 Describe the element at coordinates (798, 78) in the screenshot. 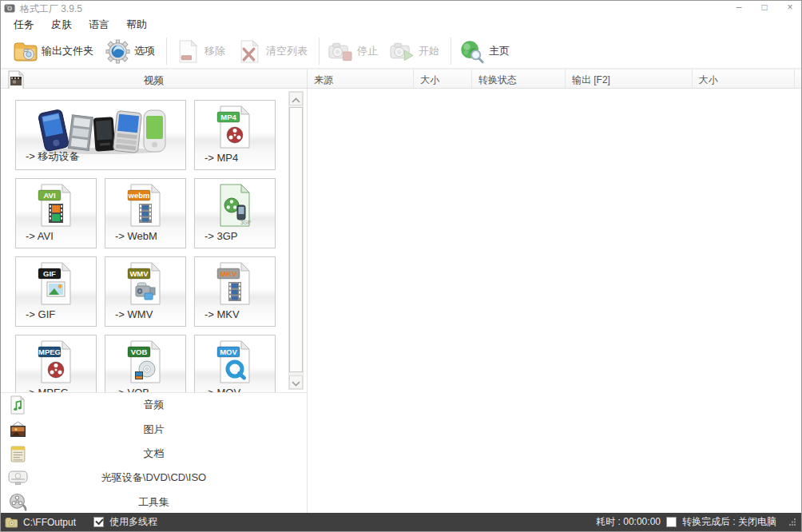

I see `column-header-filler` at that location.